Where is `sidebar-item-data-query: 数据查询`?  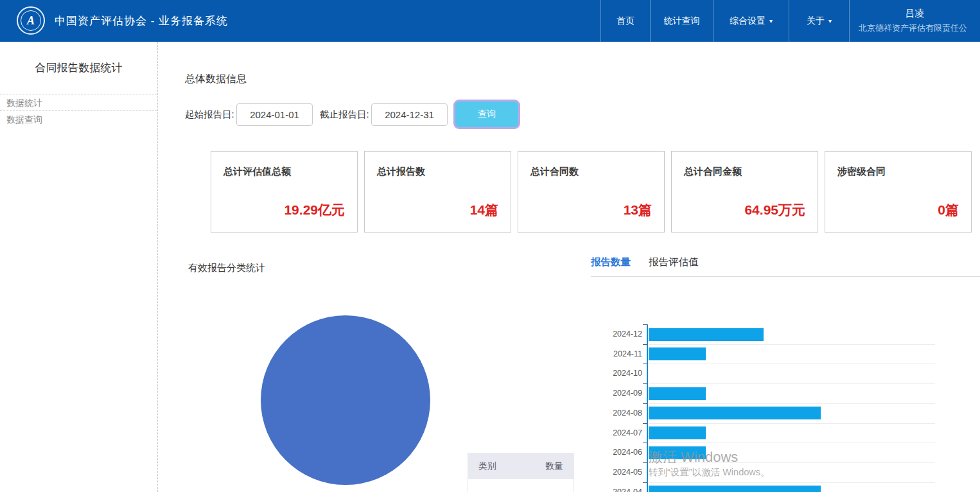
sidebar-item-data-query: 数据查询 is located at coordinates (78, 119).